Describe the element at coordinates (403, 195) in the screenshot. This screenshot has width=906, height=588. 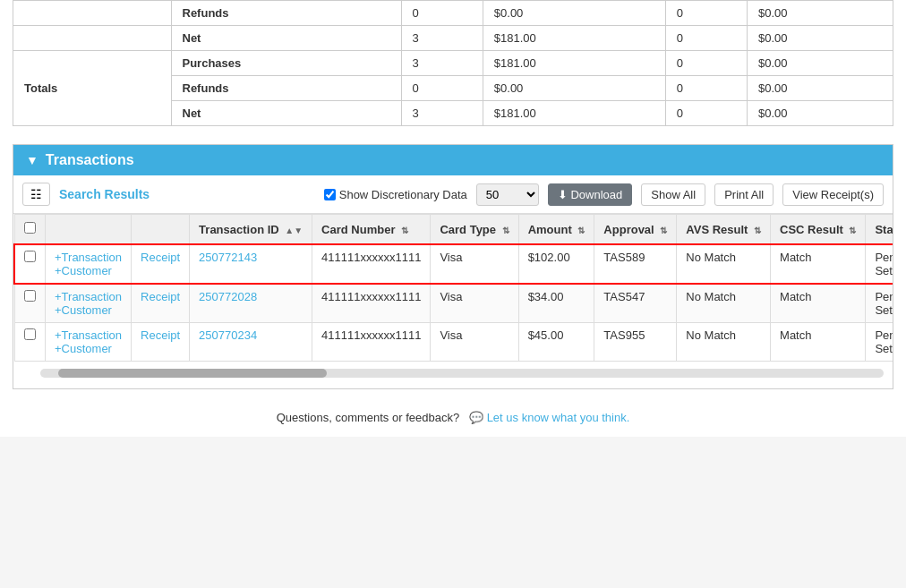
I see `discretionary-data-text: Show Discretionary Data` at that location.